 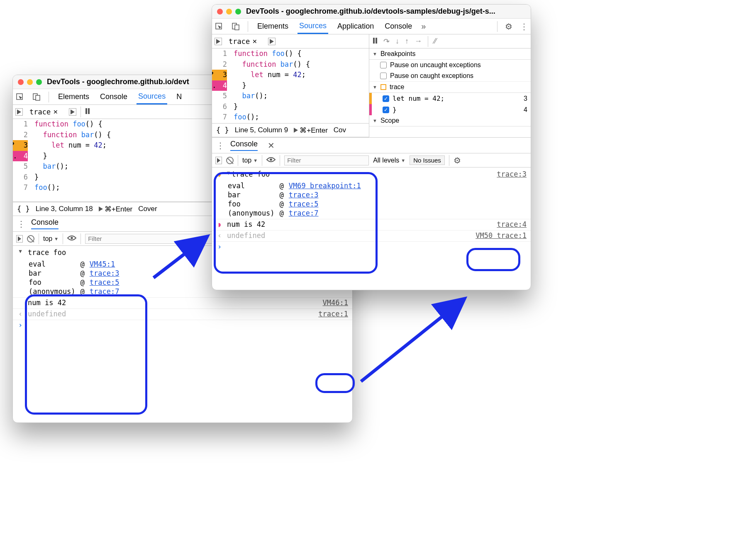 What do you see at coordinates (450, 65) in the screenshot?
I see `pause-uncaught: Pause on uncaught exceptions` at bounding box center [450, 65].